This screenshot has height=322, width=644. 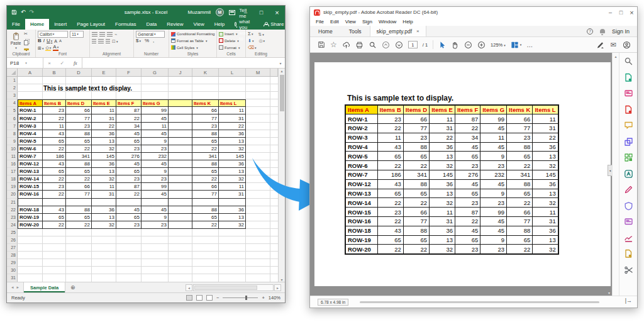 I want to click on cell-B4: Items B, so click(x=54, y=103).